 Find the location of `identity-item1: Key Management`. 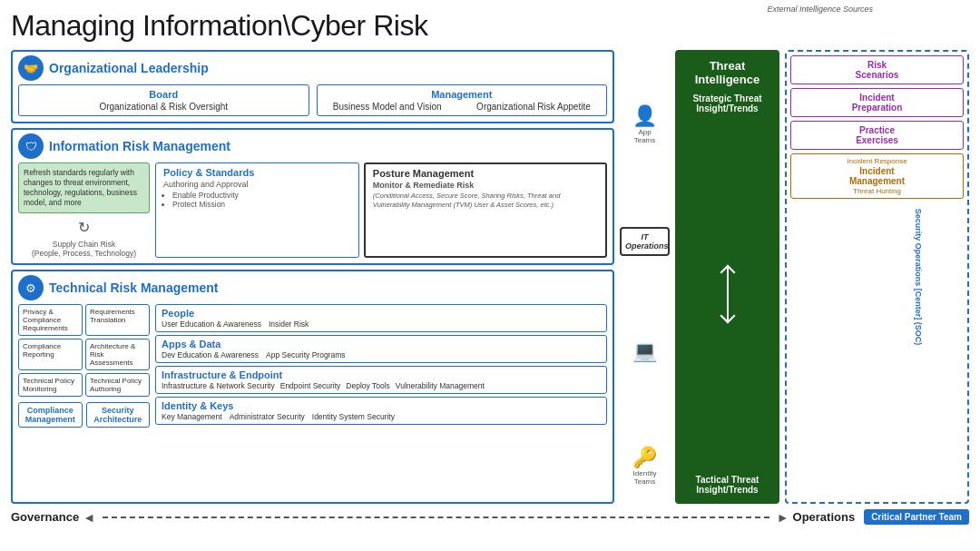

identity-item1: Key Management is located at coordinates (192, 417).